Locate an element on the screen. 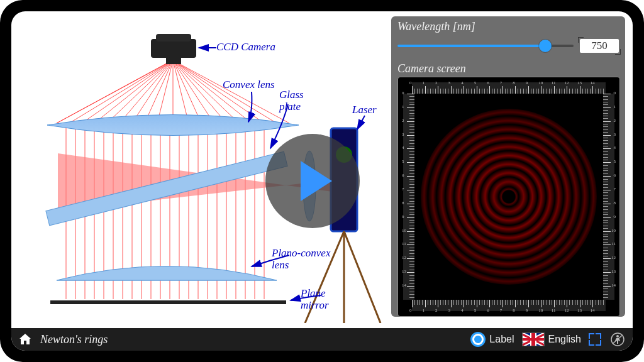 The width and height of the screenshot is (644, 362). ruler-bottom: 01234567891011121314 is located at coordinates (509, 305).